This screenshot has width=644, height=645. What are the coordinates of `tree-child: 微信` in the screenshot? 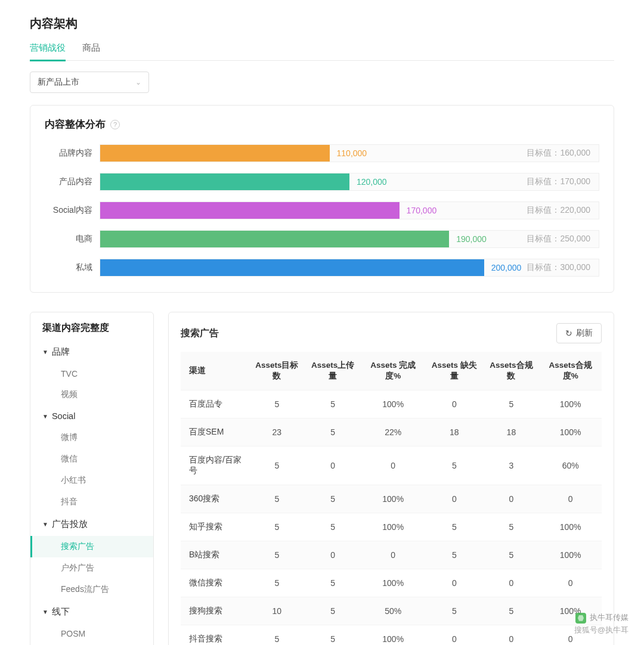 It's located at (92, 459).